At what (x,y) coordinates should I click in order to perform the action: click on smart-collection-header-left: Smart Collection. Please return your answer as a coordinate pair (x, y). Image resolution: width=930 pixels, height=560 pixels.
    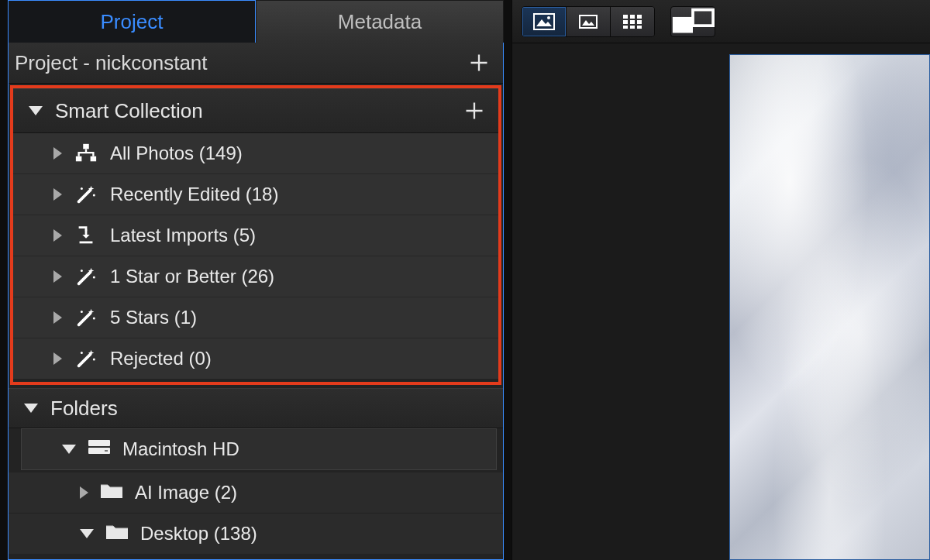
    Looking at the image, I should click on (116, 112).